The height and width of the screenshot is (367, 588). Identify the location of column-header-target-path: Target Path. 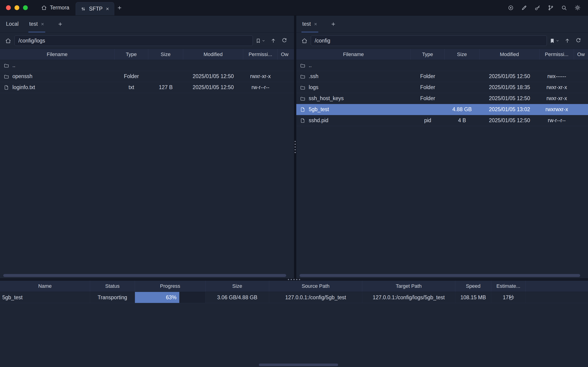
(409, 286).